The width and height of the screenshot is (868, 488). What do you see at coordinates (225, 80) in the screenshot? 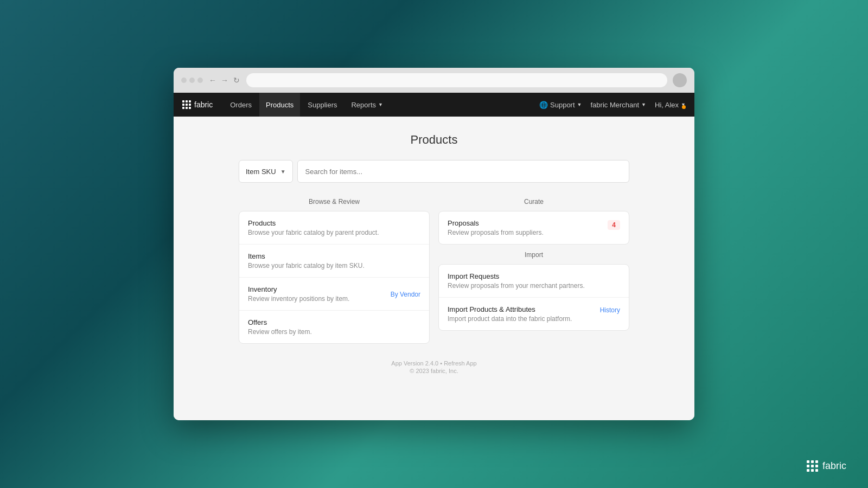
I see `browser-nav: ← → ↻` at bounding box center [225, 80].